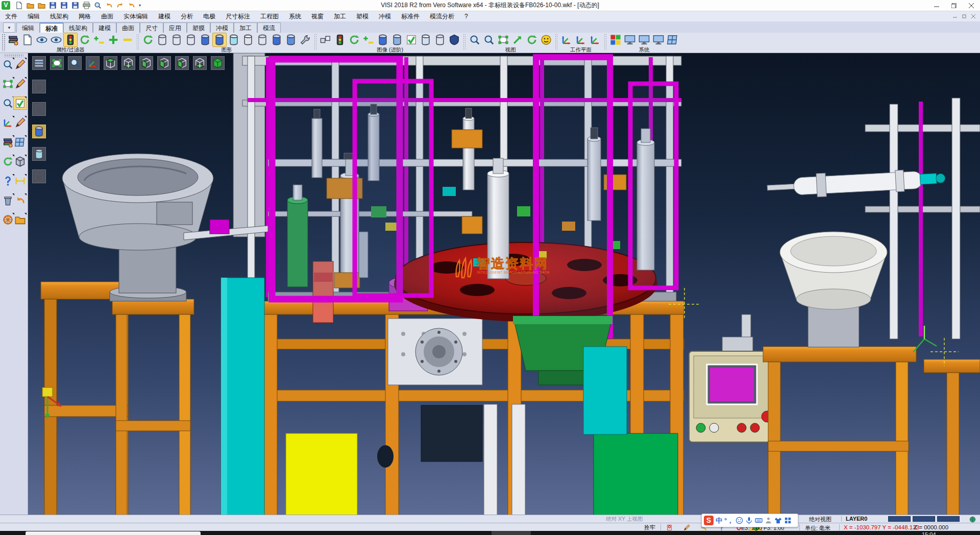  What do you see at coordinates (630, 40) in the screenshot?
I see `monitor-icon` at bounding box center [630, 40].